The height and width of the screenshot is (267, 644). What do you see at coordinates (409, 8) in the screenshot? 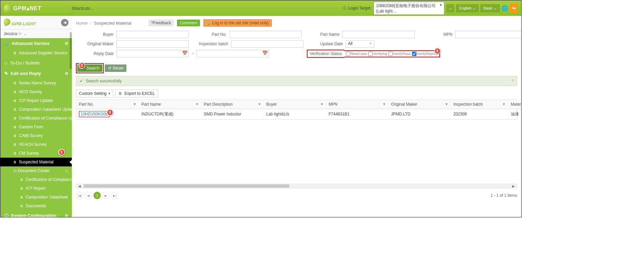
I see `login-target-select: 10882088[安柏电子股份有限公司(Lab light…` at bounding box center [409, 8].